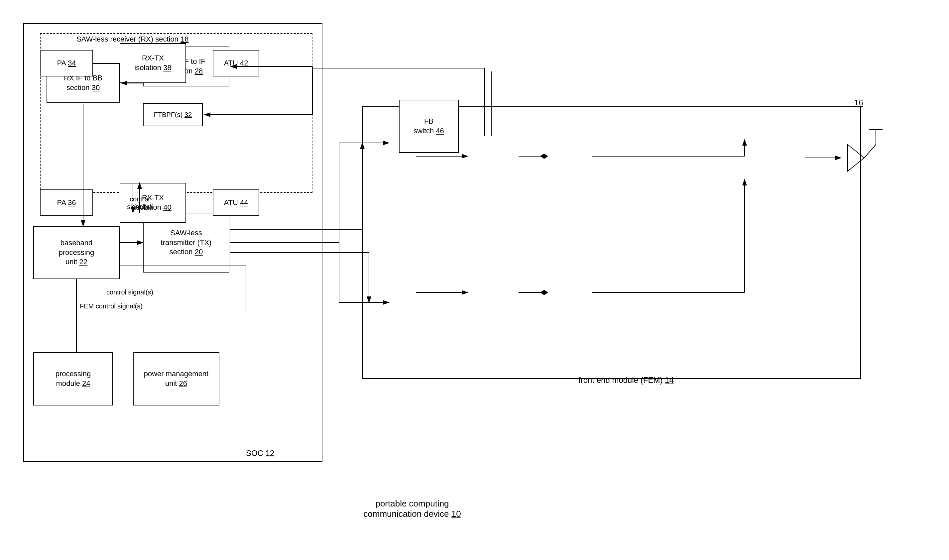 This screenshot has width=949, height=560. I want to click on atu-42-block: ATU 42, so click(236, 63).